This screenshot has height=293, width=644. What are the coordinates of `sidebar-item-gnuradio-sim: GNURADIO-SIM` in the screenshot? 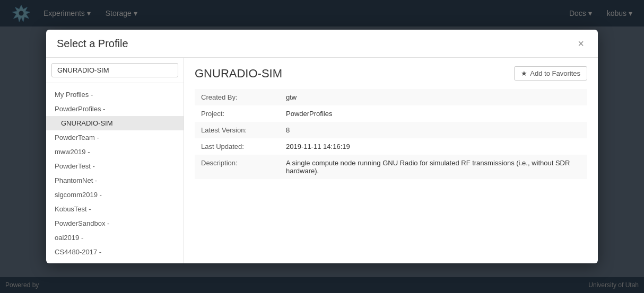 It's located at (115, 123).